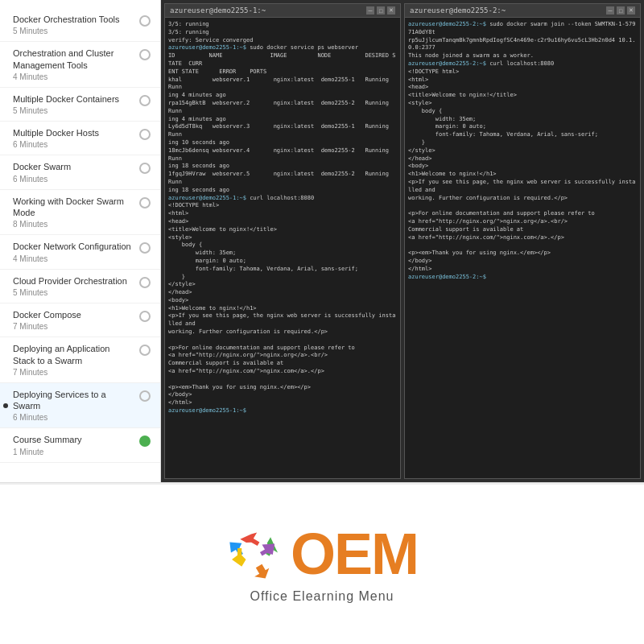  I want to click on minimize-btn-left: ─, so click(370, 10).